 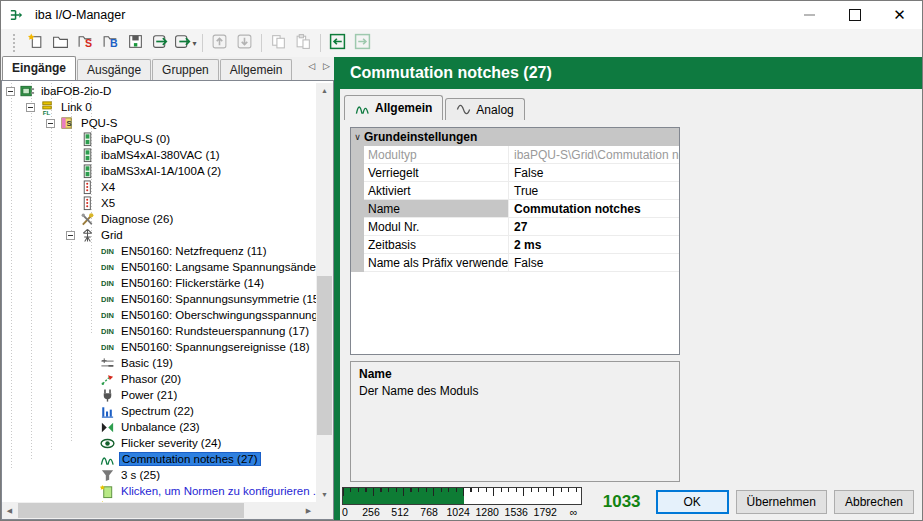 What do you see at coordinates (151, 379) in the screenshot?
I see `tree-item-label: Phasor (20)` at bounding box center [151, 379].